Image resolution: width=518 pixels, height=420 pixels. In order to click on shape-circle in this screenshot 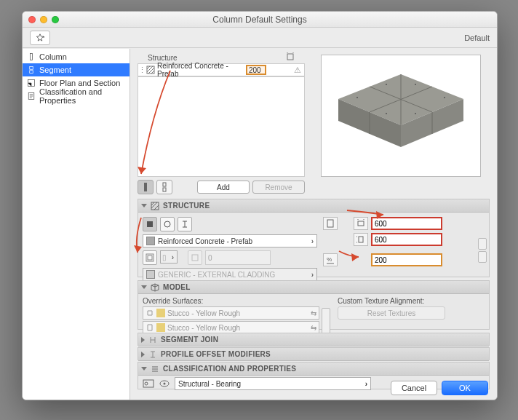, I will do `click(167, 224)`.